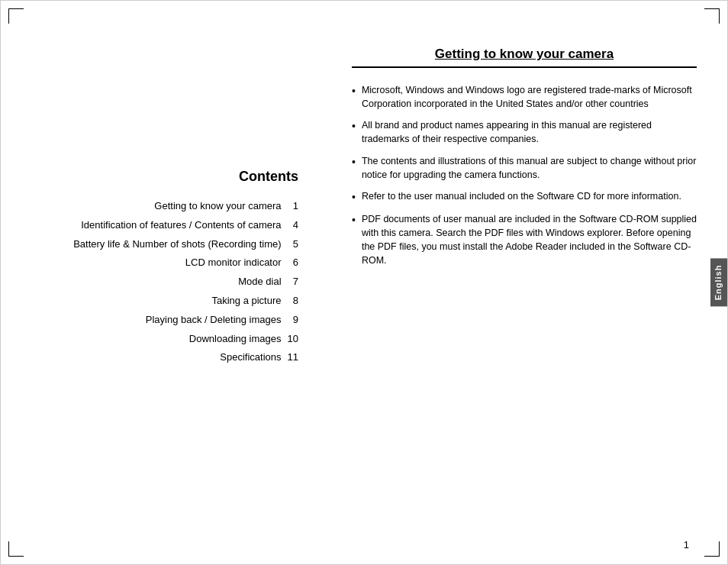 The image size is (728, 565). Describe the element at coordinates (154, 339) in the screenshot. I see `contents-item-label: Downloading images` at that location.